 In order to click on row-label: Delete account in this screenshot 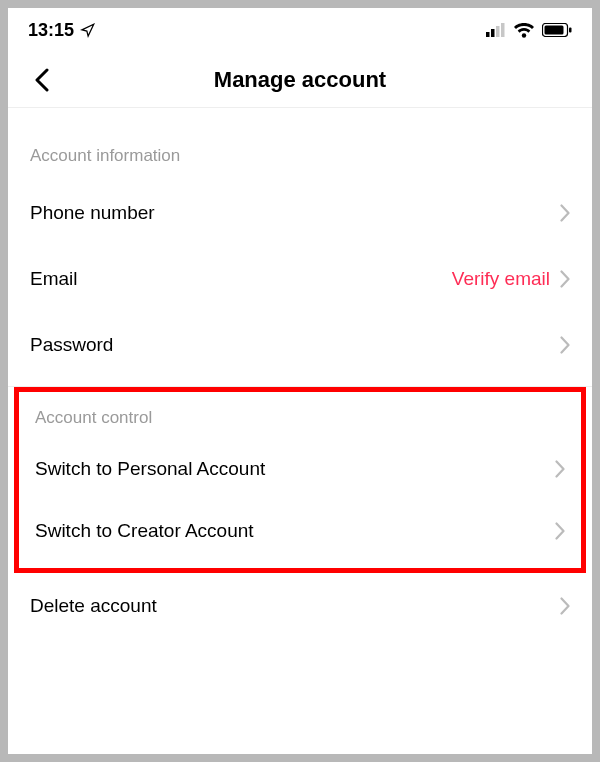, I will do `click(94, 606)`.